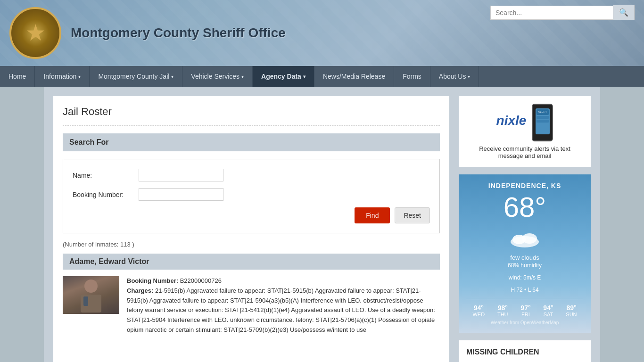  What do you see at coordinates (251, 262) in the screenshot?
I see `inmate-name-header: Adame, Edward Victor` at bounding box center [251, 262].